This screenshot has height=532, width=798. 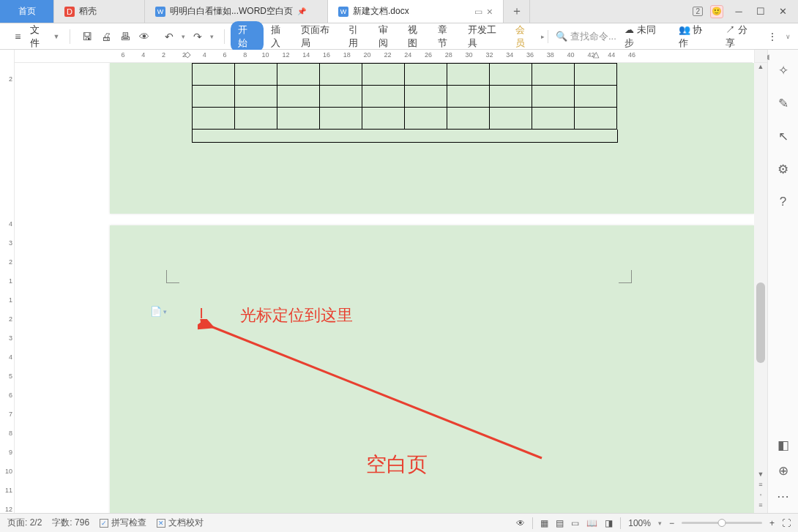 What do you see at coordinates (583, 37) in the screenshot?
I see `command-search: 🔍 查找命令...` at bounding box center [583, 37].